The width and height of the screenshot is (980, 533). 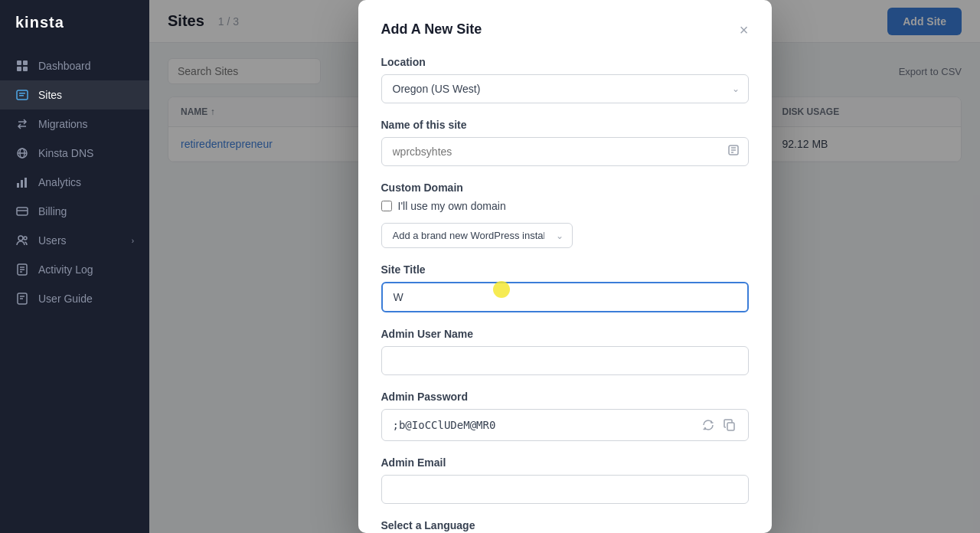 I want to click on sidebar-item-sites: Sites, so click(x=75, y=95).